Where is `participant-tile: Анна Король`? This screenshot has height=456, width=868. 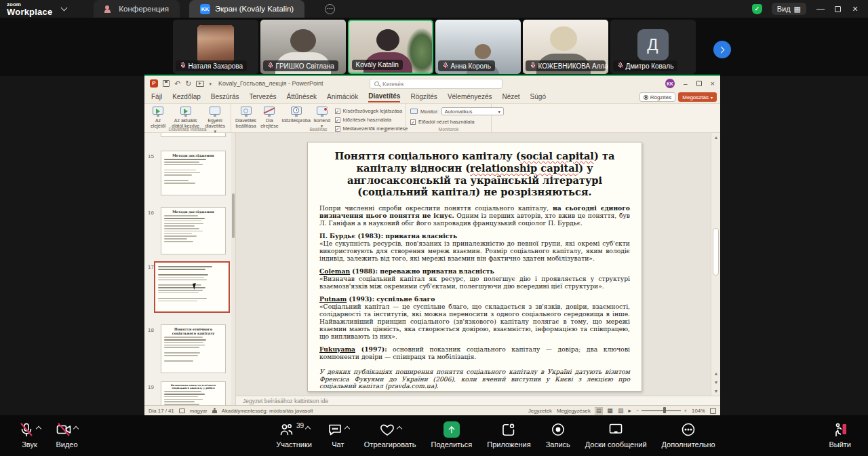 participant-tile: Анна Король is located at coordinates (478, 47).